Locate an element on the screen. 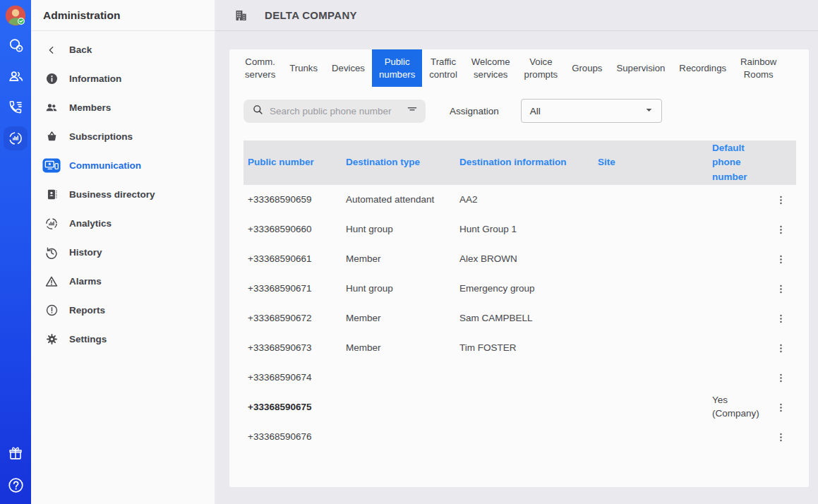 This screenshot has height=504, width=818. sidebar-item: Analytics is located at coordinates (123, 223).